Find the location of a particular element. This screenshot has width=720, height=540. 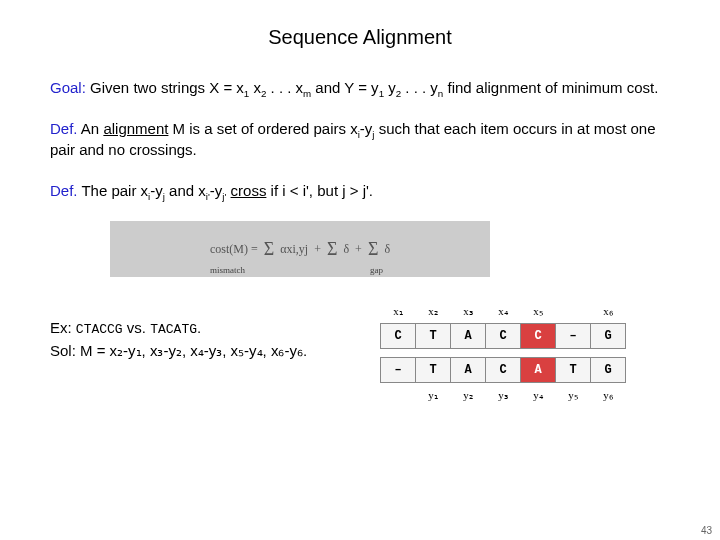

table-cell: y₆ is located at coordinates (608, 396).